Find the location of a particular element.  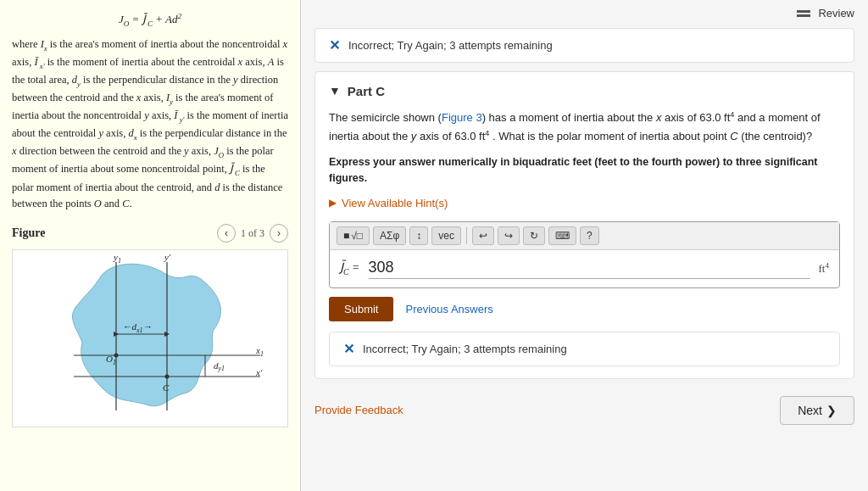

toolbar: ■ √□ AΣφ ↕ vec ↩ ↪ is located at coordinates (585, 236).